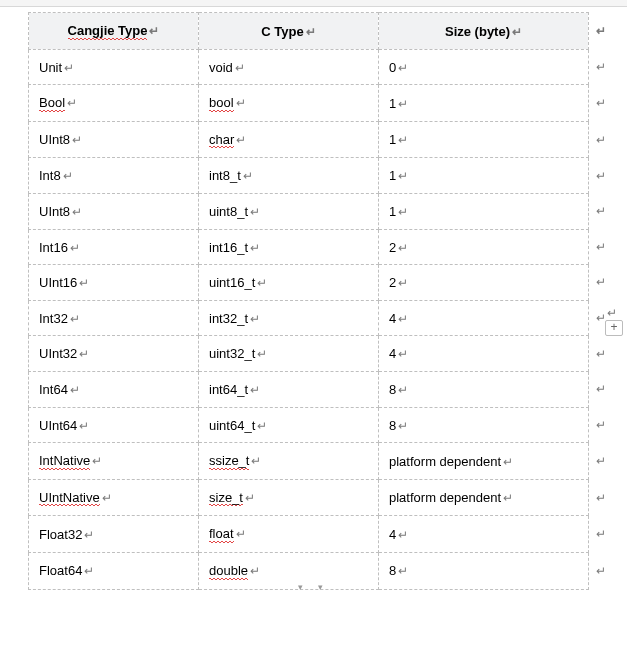 The width and height of the screenshot is (627, 649). I want to click on cell-text: void, so click(221, 68).